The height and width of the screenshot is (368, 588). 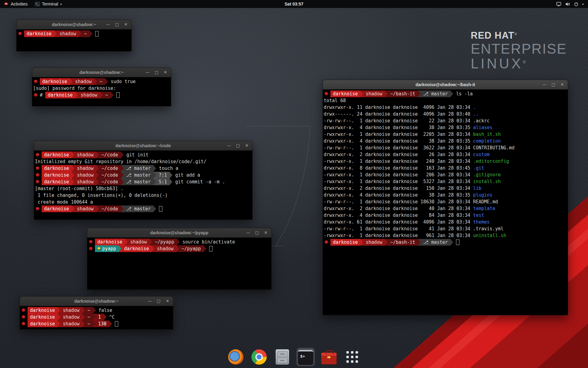 I want to click on terminal-content: darknoiseshadow~/codegit initInitialized…, so click(x=143, y=182).